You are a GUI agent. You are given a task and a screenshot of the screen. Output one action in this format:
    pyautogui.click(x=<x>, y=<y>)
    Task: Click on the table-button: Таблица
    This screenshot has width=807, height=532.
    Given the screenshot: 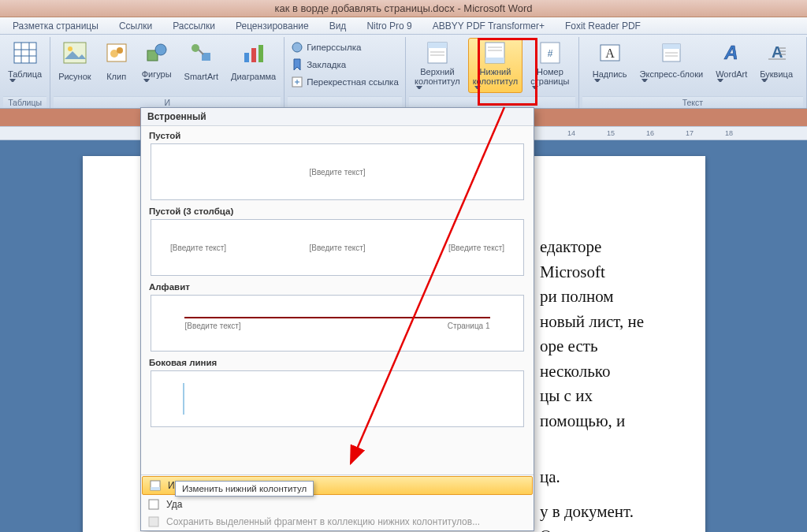 What is the action you would take?
    pyautogui.click(x=25, y=63)
    